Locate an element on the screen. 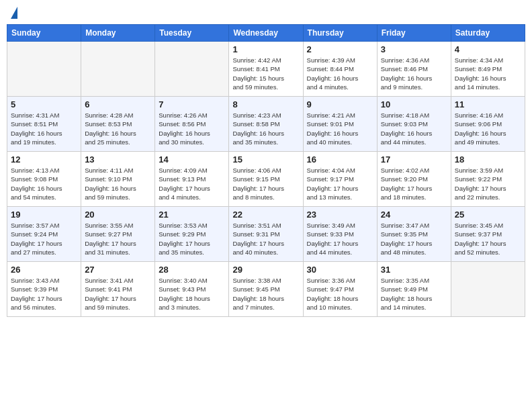 Image resolution: width=532 pixels, height=411 pixels. day-info: Sunrise: 4:09 AMSunset: 9:13 PMDaylight:… is located at coordinates (192, 184).